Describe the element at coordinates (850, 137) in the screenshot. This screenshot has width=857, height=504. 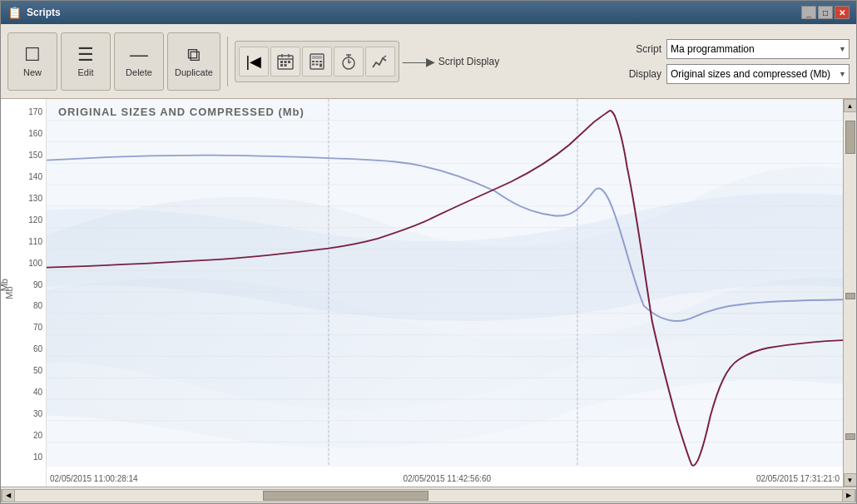
I see `scroll-thumb-v` at that location.